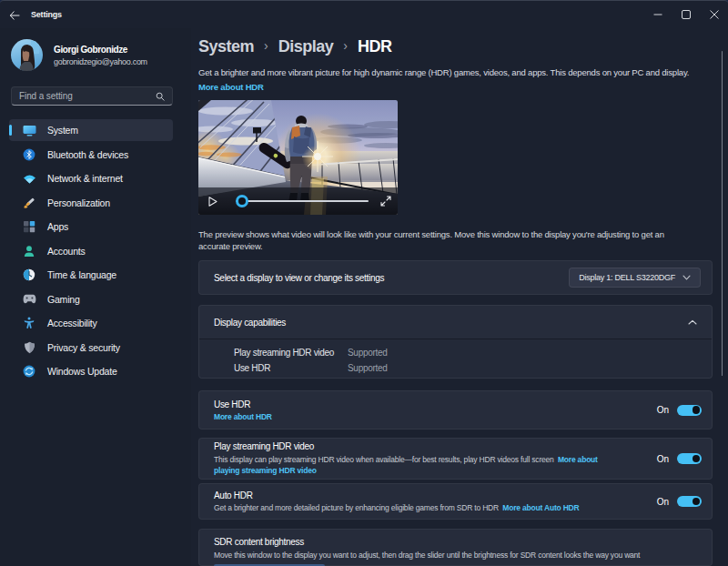 The image size is (728, 566). Describe the element at coordinates (686, 15) in the screenshot. I see `caption-controls` at that location.